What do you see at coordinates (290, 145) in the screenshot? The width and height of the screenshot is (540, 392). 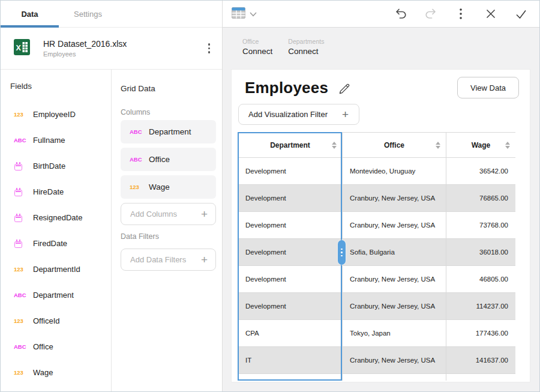 I see `column-header-label: Department` at bounding box center [290, 145].